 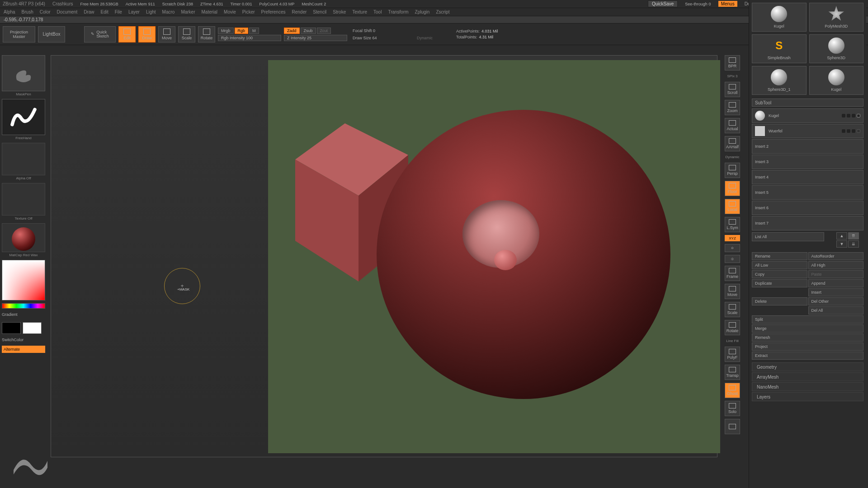 What do you see at coordinates (134, 12) in the screenshot?
I see `menu-layer: Layer` at bounding box center [134, 12].